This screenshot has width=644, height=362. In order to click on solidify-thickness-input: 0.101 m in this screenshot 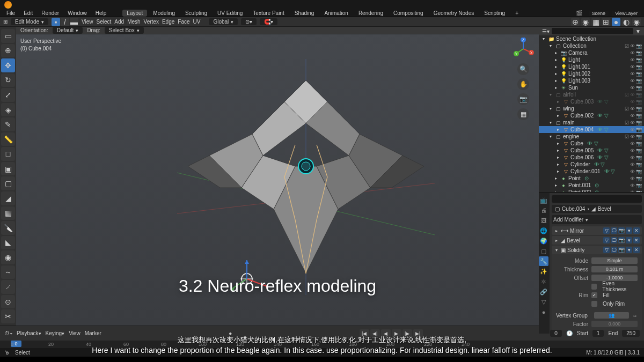, I will do `click(614, 269)`.